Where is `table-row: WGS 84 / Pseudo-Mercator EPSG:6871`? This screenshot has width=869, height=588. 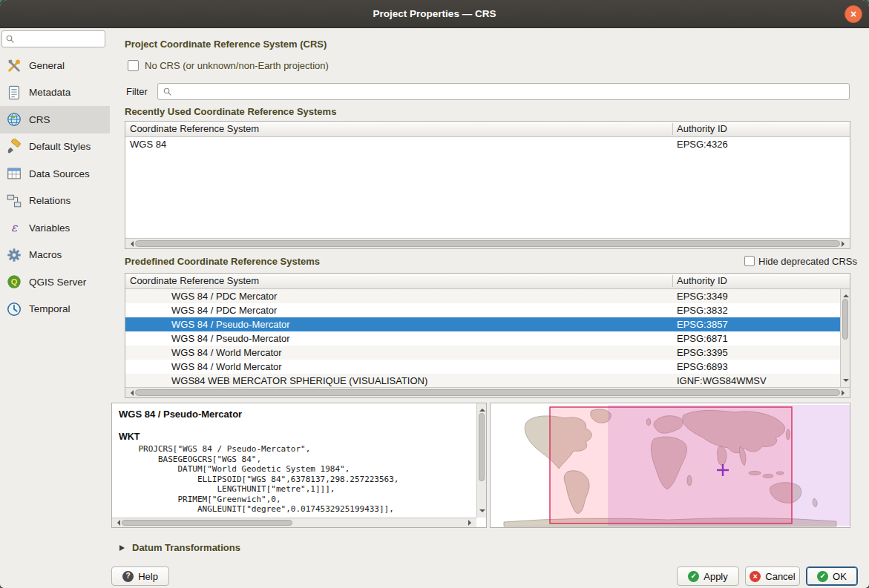 table-row: WGS 84 / Pseudo-Mercator EPSG:6871 is located at coordinates (483, 338).